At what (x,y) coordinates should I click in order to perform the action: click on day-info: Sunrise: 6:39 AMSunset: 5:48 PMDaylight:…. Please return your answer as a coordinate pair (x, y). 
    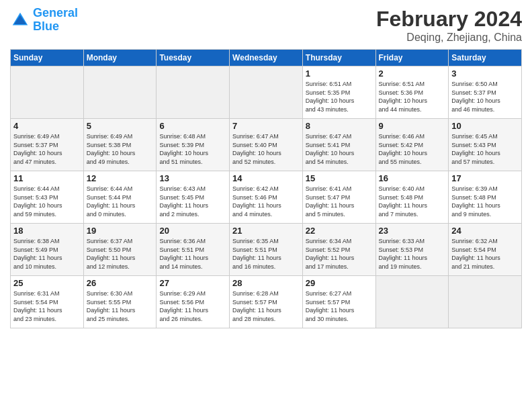
    Looking at the image, I should click on (485, 201).